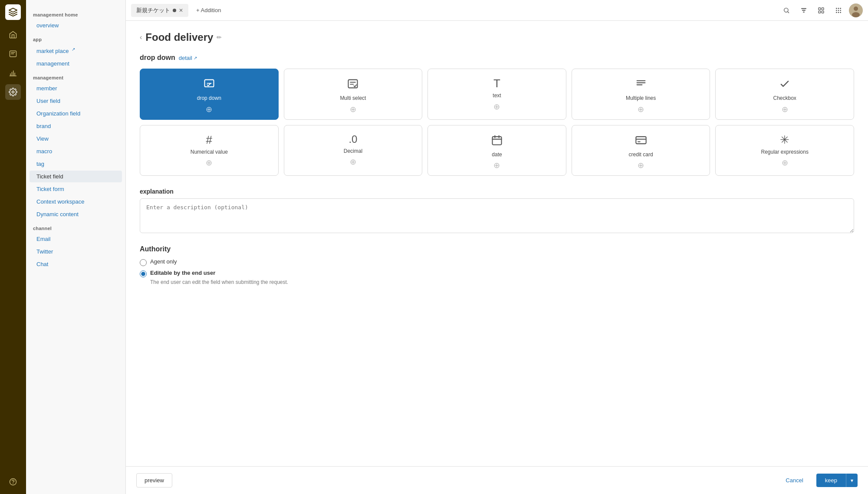 The height and width of the screenshot is (494, 868). Describe the element at coordinates (13, 54) in the screenshot. I see `nav-tickets-icon` at that location.